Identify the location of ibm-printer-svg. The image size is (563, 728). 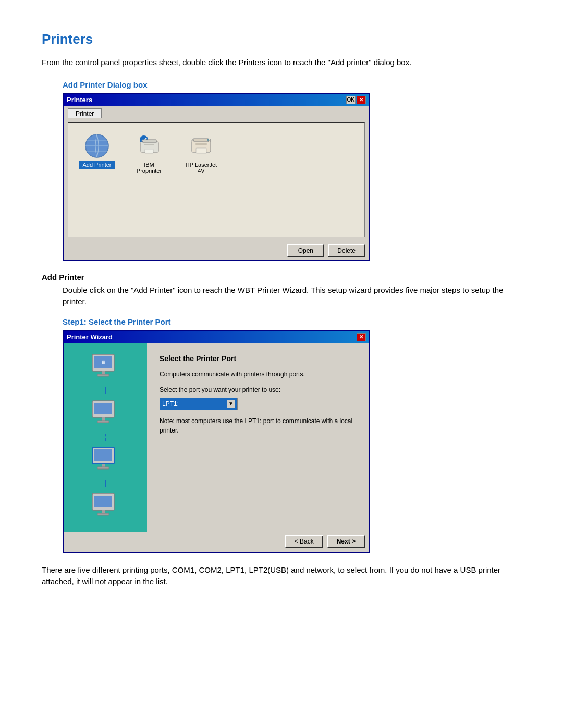
(149, 146).